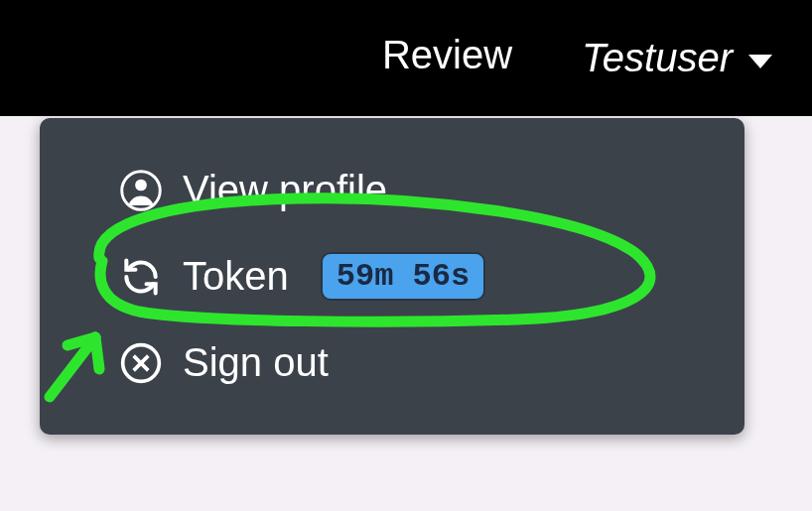  I want to click on view-profile-menu-item: View profile, so click(402, 191).